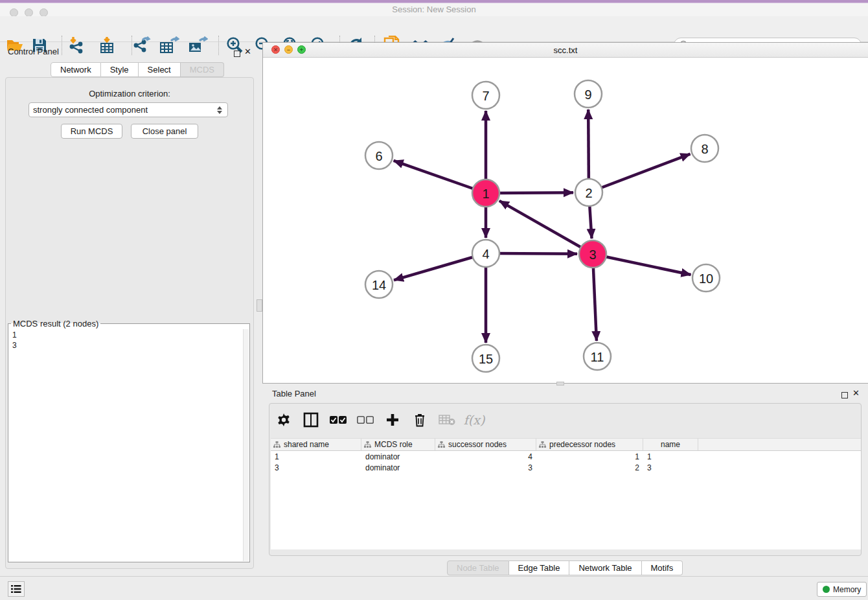  Describe the element at coordinates (91, 110) in the screenshot. I see `criterion-value: strongly connected component` at that location.